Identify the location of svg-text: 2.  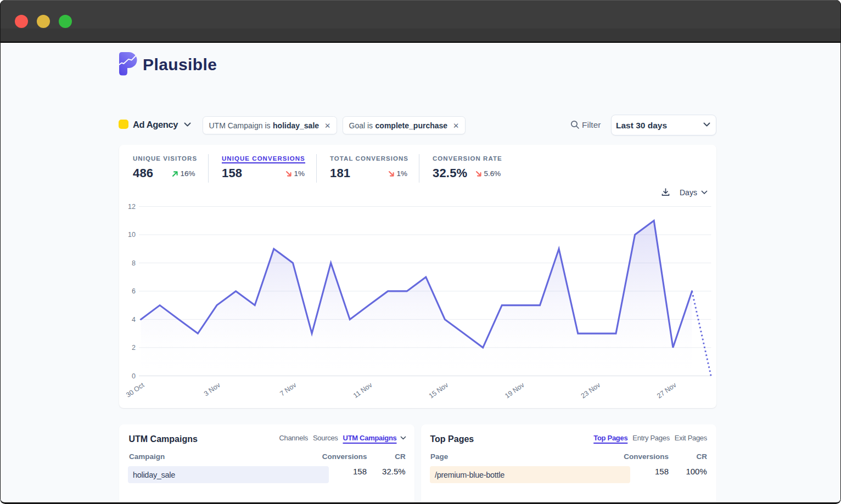
(134, 348).